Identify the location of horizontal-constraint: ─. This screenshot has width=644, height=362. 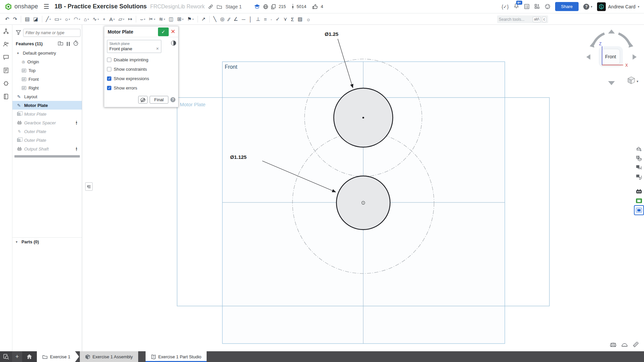
(244, 19).